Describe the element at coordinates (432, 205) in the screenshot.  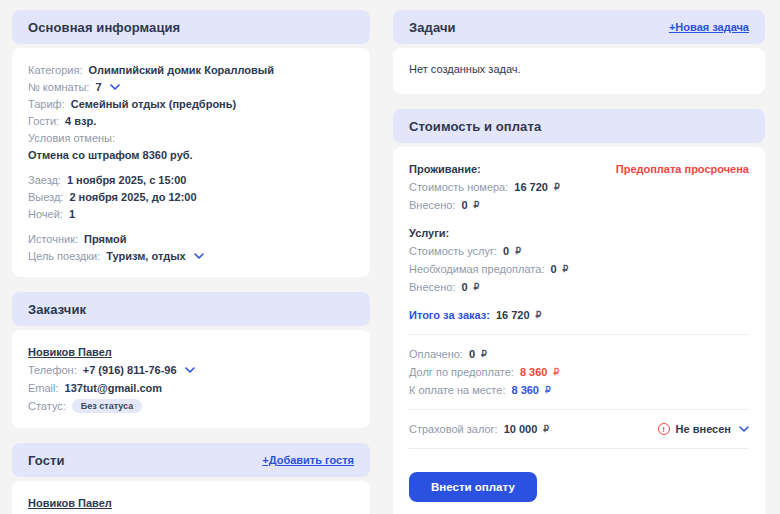
I see `deposited-living-label: Внесено:` at that location.